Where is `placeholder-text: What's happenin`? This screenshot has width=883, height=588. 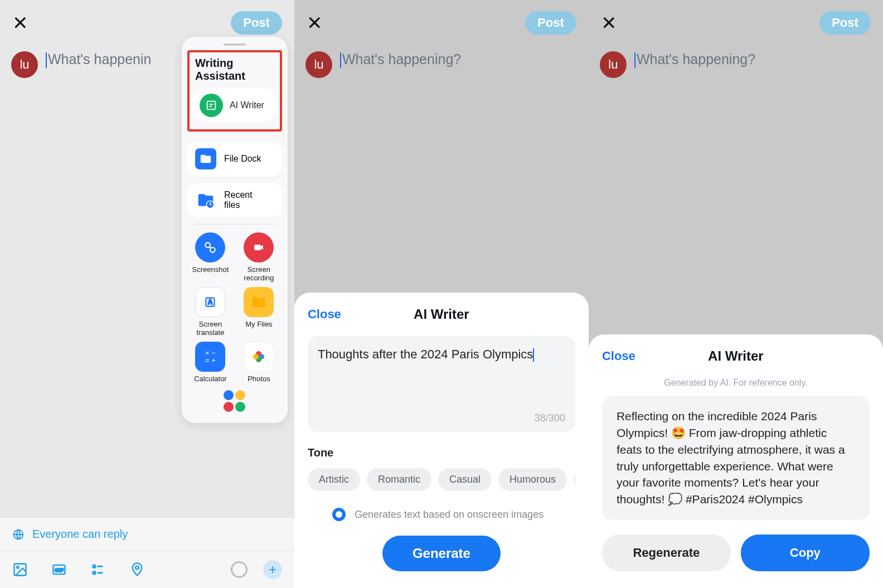 placeholder-text: What's happenin is located at coordinates (99, 59).